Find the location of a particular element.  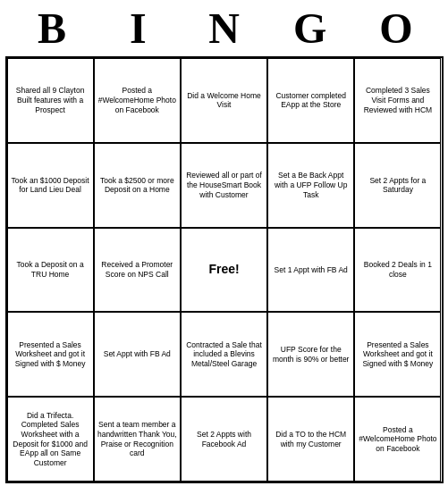

bingo-letter-B: B is located at coordinates (52, 29).